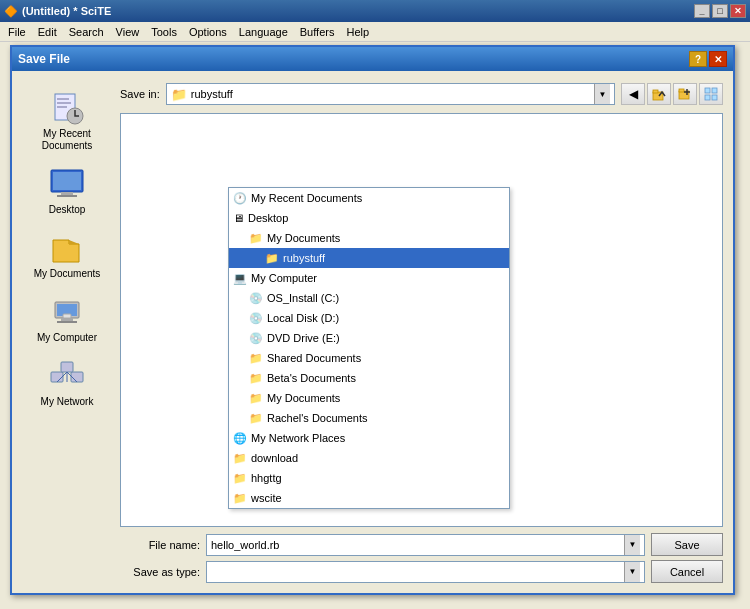  What do you see at coordinates (375, 11) in the screenshot?
I see `app-titlebar: 🔶 (Untitled) * SciTE _ □ ✕` at bounding box center [375, 11].